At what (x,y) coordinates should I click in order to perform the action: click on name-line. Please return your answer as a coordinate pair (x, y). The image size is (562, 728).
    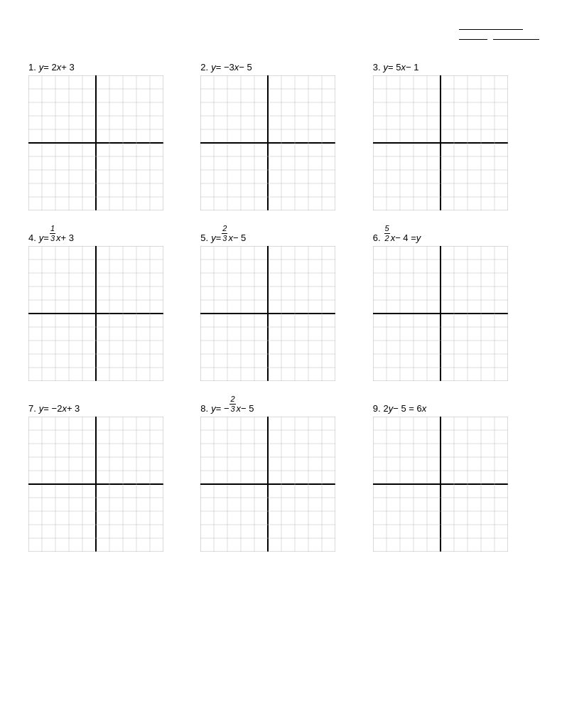
    Looking at the image, I should click on (497, 25).